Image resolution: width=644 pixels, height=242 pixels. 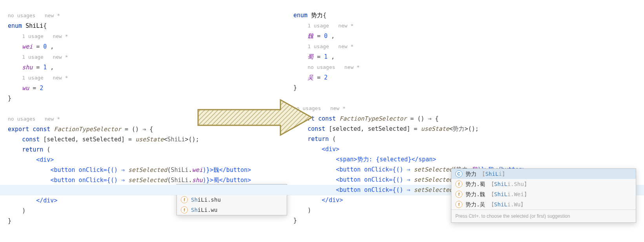 I want to click on enum-member: 吴, so click(x=311, y=78).